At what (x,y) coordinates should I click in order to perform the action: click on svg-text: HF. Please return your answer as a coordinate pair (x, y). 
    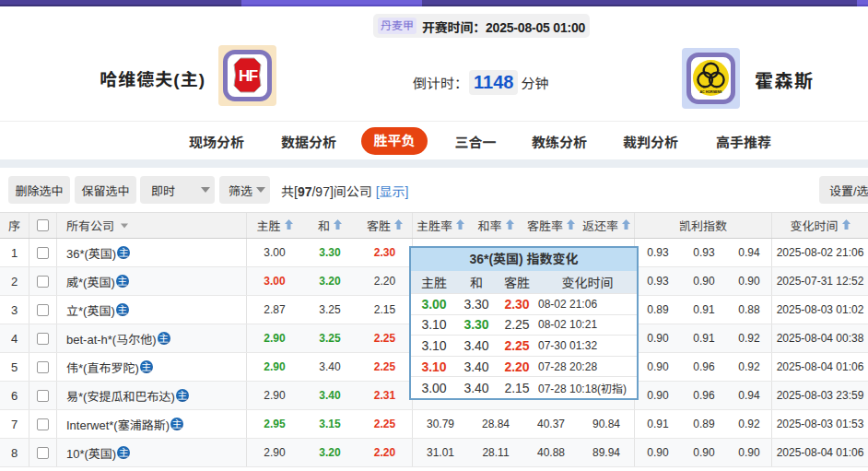
    Looking at the image, I should click on (249, 76).